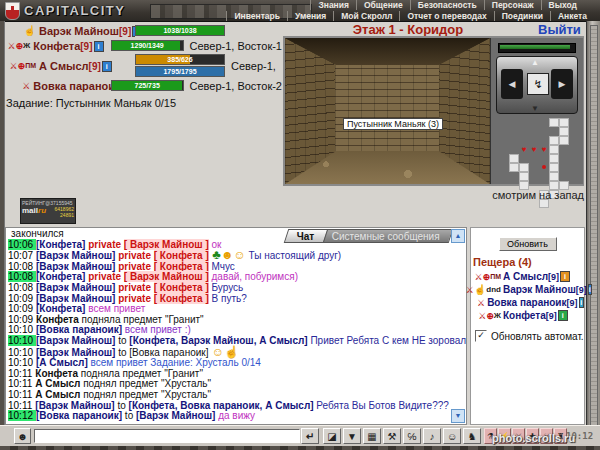  Describe the element at coordinates (388, 111) in the screenshot. I see `dungeon-viewport: Пустынник Маньяк (3)` at that location.